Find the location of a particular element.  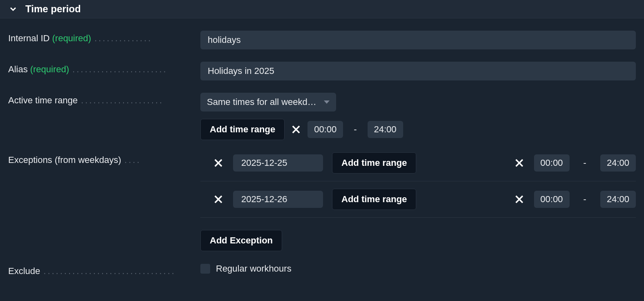

add-exception-button: Add Exception is located at coordinates (241, 241).